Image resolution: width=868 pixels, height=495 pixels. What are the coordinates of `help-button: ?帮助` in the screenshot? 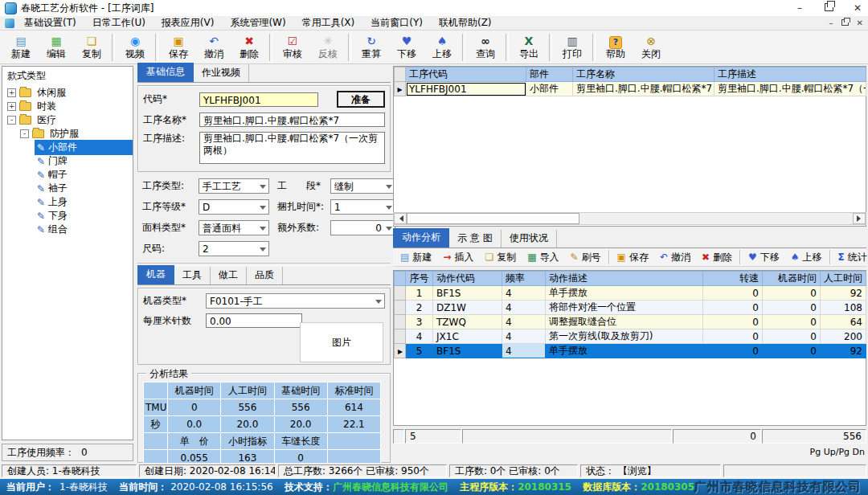 It's located at (616, 47).